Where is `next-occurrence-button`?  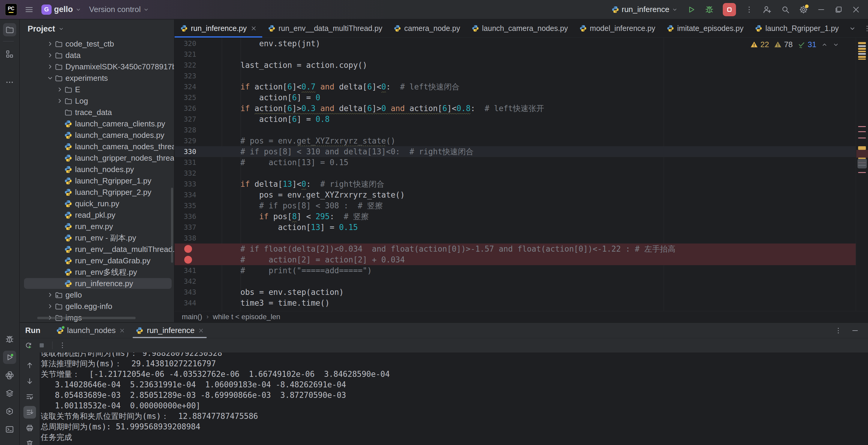
next-occurrence-button is located at coordinates (30, 381).